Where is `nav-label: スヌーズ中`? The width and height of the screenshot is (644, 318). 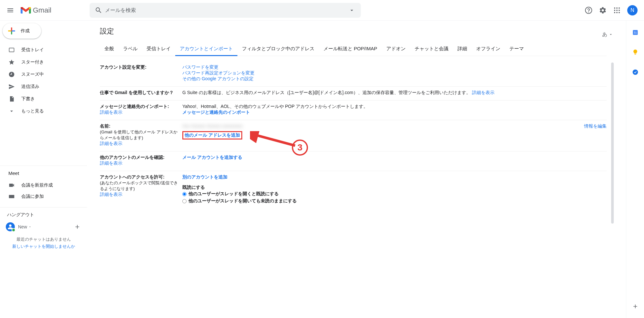
nav-label: スヌーズ中 is located at coordinates (33, 74).